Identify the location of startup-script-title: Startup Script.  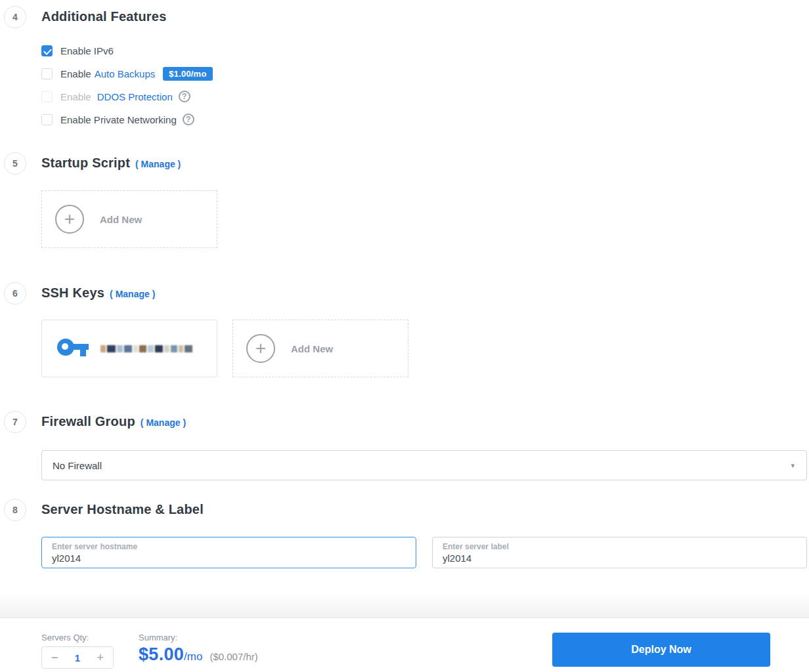
(85, 163).